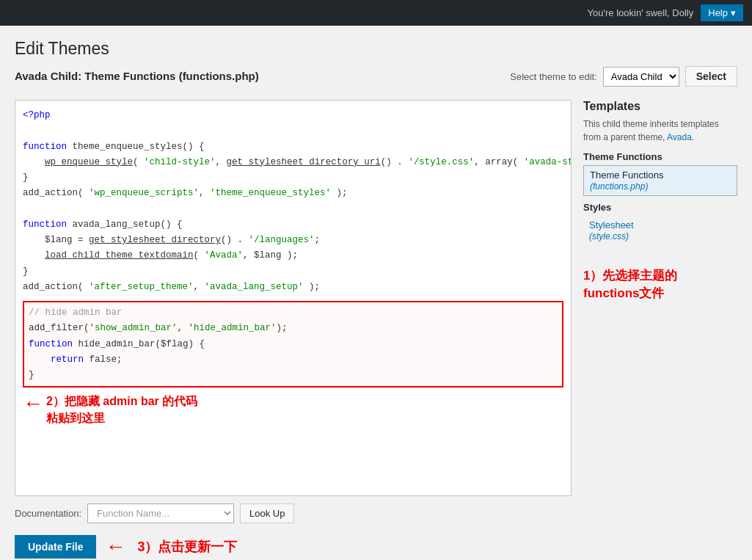 This screenshot has width=752, height=560. What do you see at coordinates (660, 230) in the screenshot?
I see `sidebar-item-stylesheet: Stylesheet (style.css)` at bounding box center [660, 230].